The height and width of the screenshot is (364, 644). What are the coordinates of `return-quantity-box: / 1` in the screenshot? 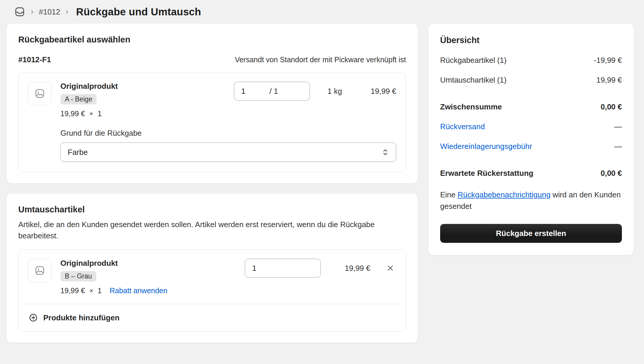 It's located at (272, 91).